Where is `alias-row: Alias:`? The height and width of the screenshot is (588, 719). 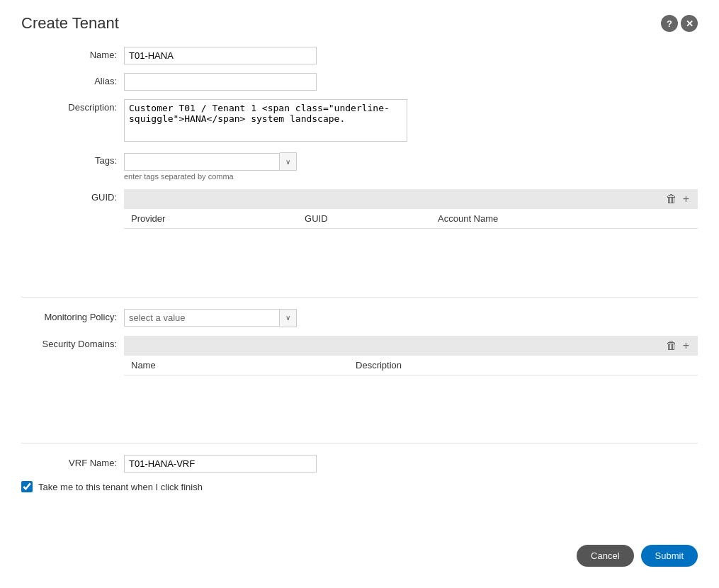
alias-row: Alias: is located at coordinates (360, 82).